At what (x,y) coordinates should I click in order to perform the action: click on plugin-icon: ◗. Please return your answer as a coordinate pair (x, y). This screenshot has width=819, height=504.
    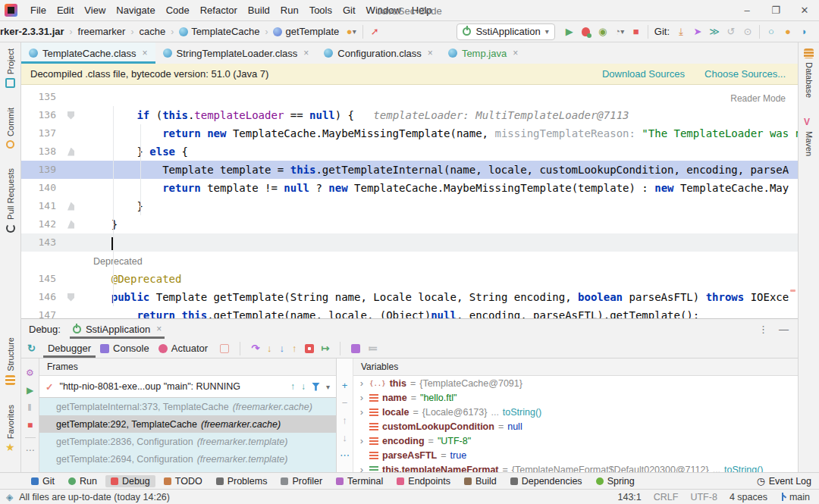
    Looking at the image, I should click on (805, 32).